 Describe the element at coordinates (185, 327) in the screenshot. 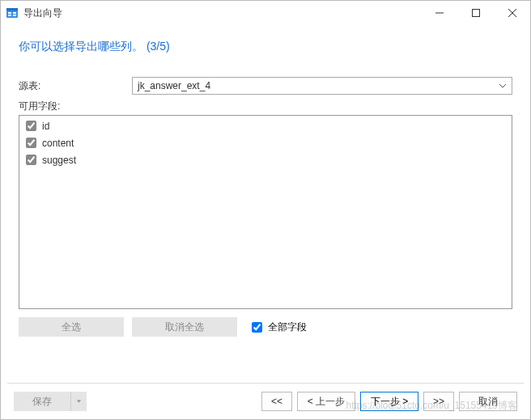

I see `deselect-all-button: 取消全选` at that location.